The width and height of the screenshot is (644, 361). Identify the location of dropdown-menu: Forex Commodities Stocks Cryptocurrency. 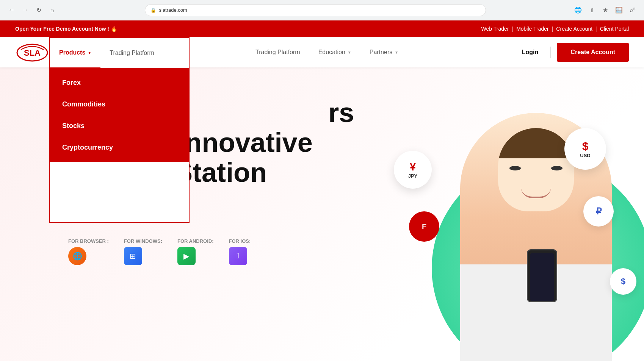
(119, 115).